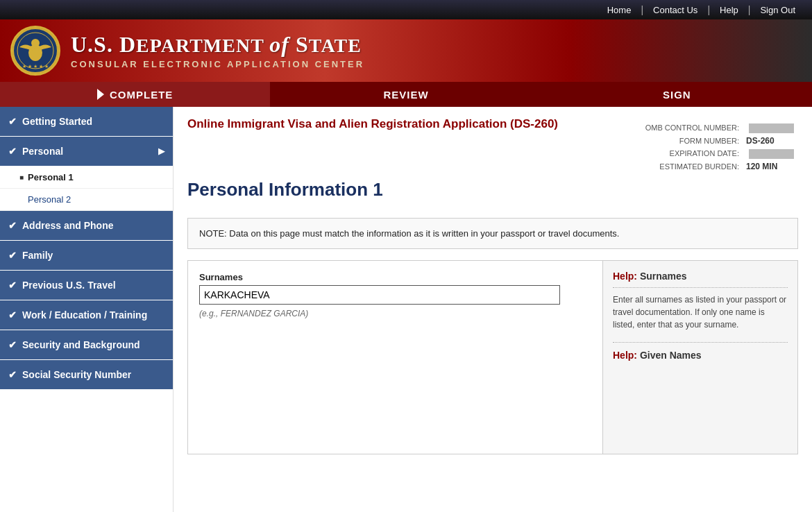  Describe the element at coordinates (493, 233) in the screenshot. I see `note-box: NOTE: Data on this page must match the i…` at that location.